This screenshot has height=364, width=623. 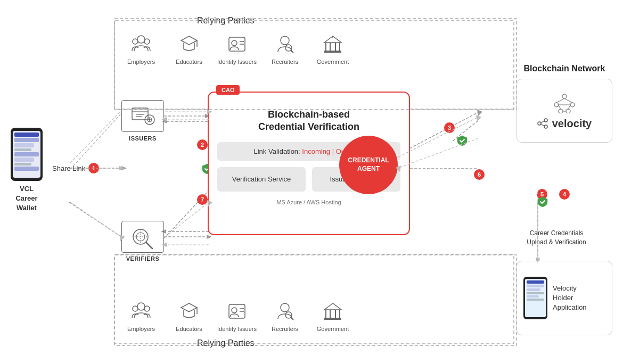 I want to click on issuers-icon, so click(x=143, y=116).